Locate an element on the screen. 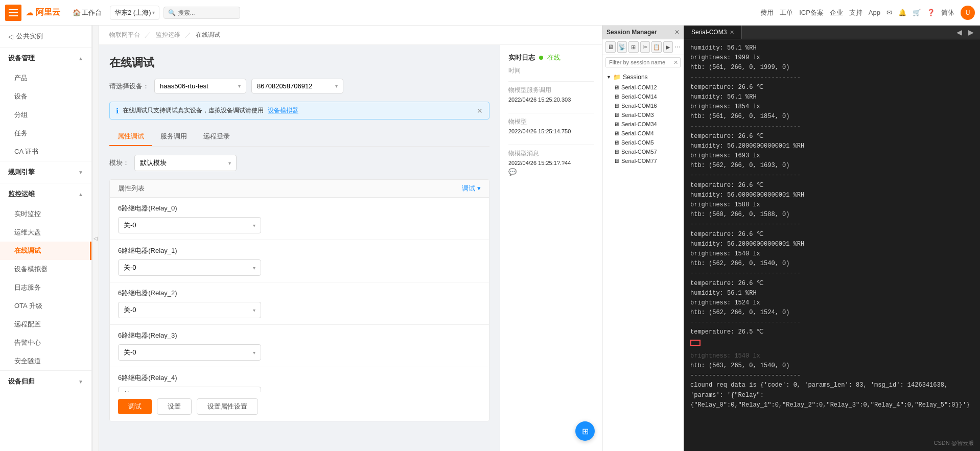 This screenshot has width=980, height=451. debug-action-btn: 调试 is located at coordinates (135, 407).